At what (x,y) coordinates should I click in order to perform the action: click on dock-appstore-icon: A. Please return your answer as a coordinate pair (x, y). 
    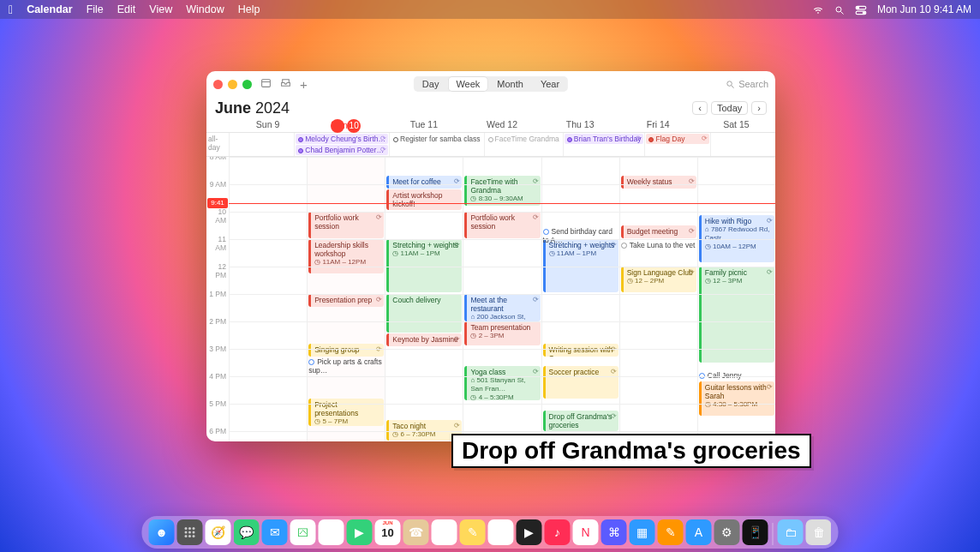
    Looking at the image, I should click on (699, 532).